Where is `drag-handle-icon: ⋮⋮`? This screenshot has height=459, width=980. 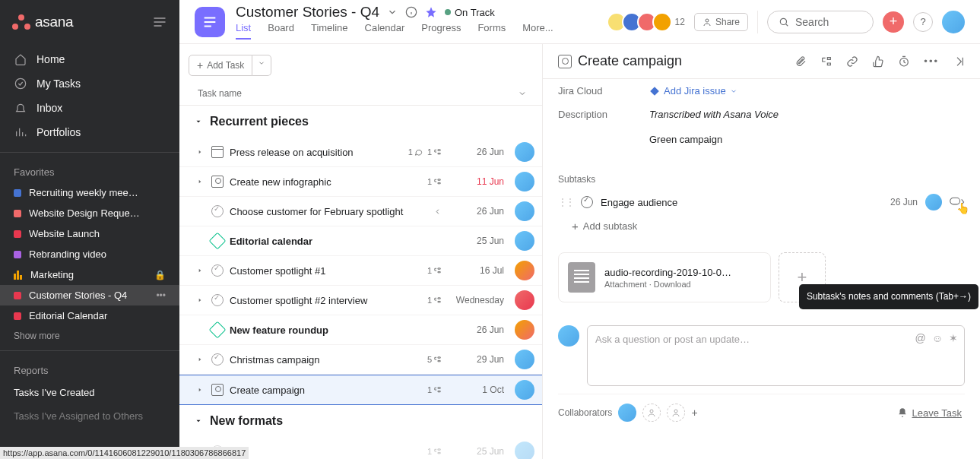
drag-handle-icon: ⋮⋮ is located at coordinates (566, 202).